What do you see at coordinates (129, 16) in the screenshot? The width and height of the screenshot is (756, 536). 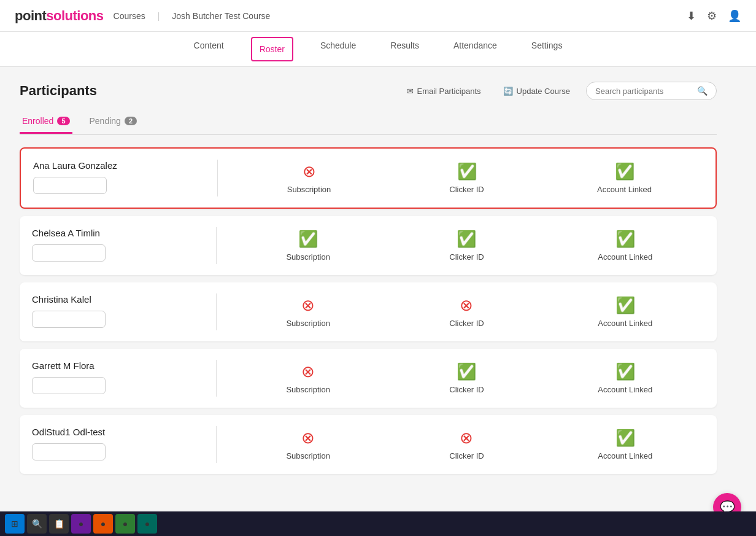 I see `courses-link: Courses` at bounding box center [129, 16].